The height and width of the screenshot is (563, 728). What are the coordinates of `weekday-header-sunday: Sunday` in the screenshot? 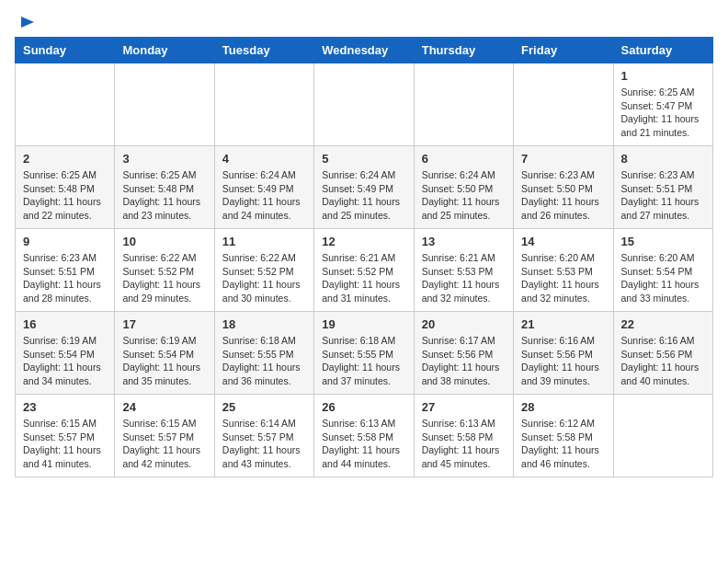 It's located at (65, 51).